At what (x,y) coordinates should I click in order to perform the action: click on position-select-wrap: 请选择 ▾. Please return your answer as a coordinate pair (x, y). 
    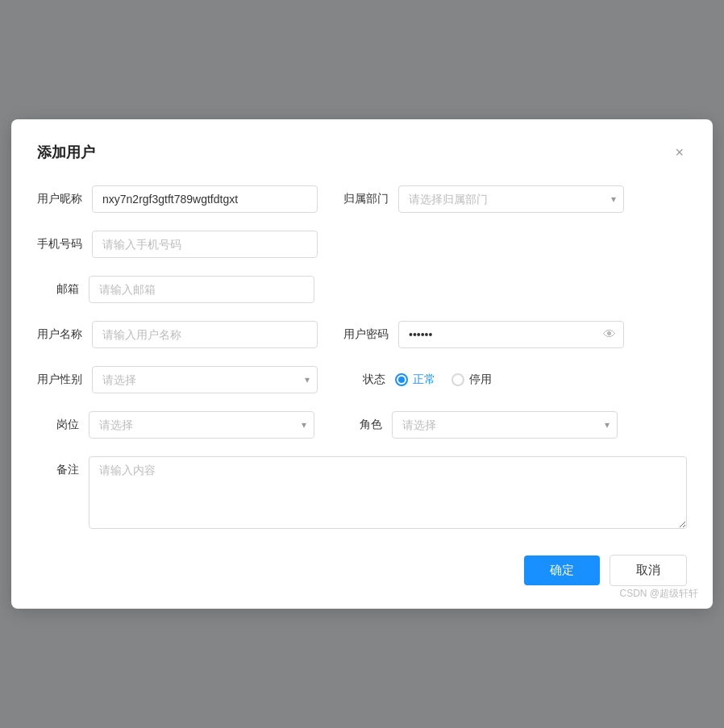
    Looking at the image, I should click on (202, 425).